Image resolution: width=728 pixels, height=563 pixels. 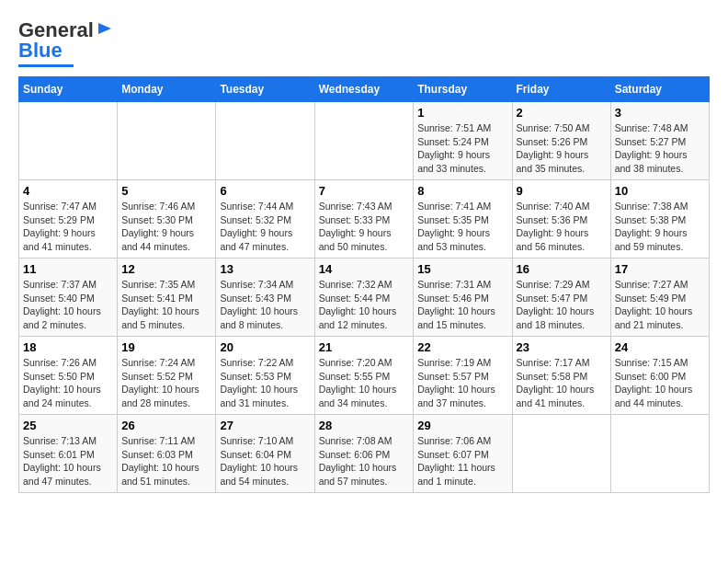 I want to click on calendar-cell: 21Sunrise: 7:20 AM Sunset: 5:55 PM Dayli…, so click(x=364, y=375).